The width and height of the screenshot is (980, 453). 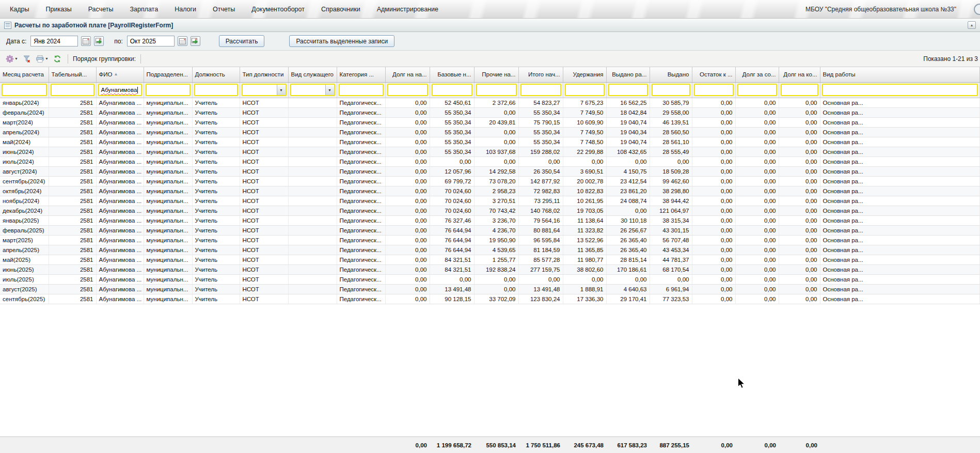 I want to click on cell: 19 040,74, so click(x=628, y=142).